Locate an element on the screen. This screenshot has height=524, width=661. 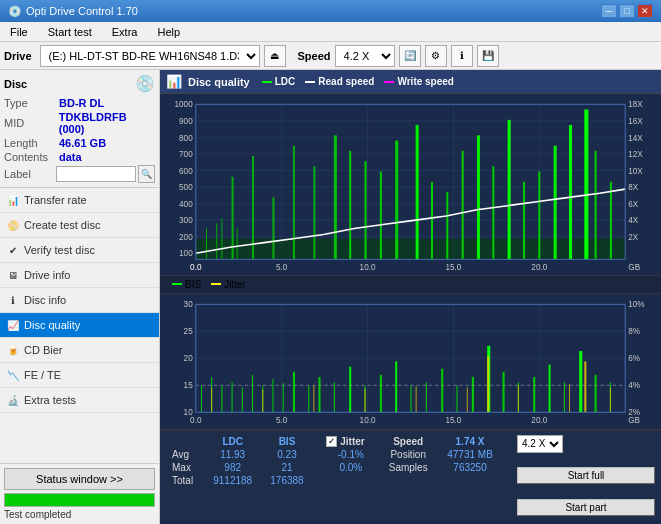
svg-text: 15 is located at coordinates (189, 386).